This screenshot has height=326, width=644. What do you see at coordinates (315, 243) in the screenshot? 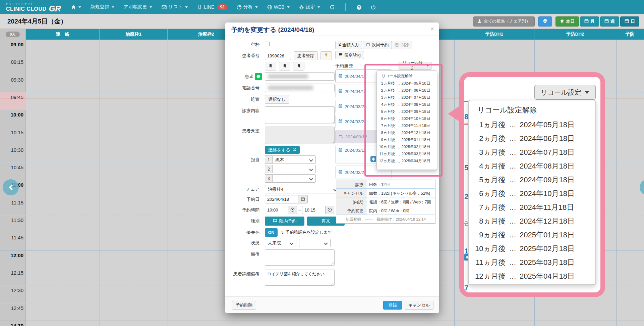
I see `status-sub-select` at bounding box center [315, 243].